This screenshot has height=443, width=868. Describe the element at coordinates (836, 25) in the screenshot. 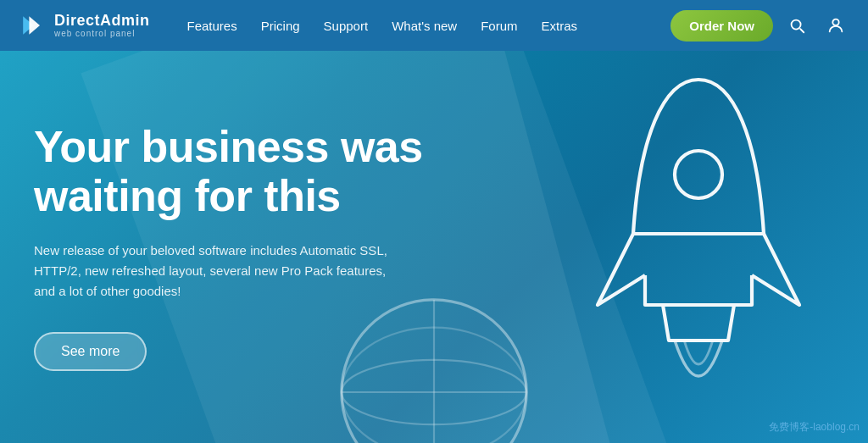

I see `user-button` at that location.